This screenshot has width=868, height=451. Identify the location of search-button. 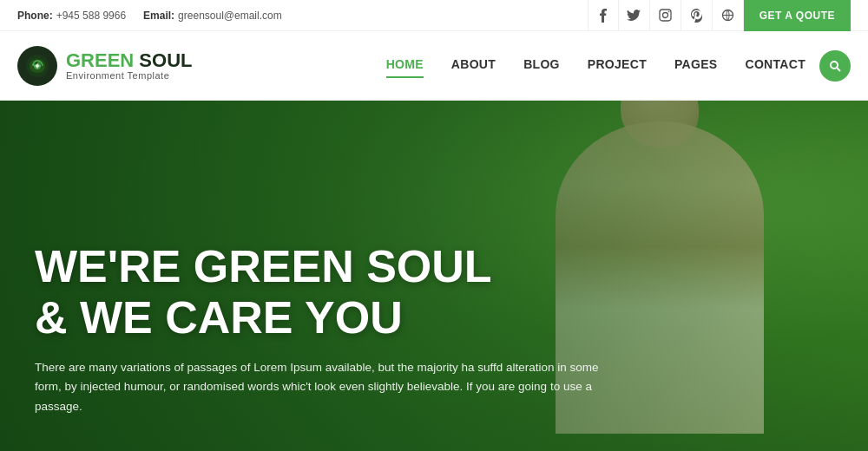
(835, 66).